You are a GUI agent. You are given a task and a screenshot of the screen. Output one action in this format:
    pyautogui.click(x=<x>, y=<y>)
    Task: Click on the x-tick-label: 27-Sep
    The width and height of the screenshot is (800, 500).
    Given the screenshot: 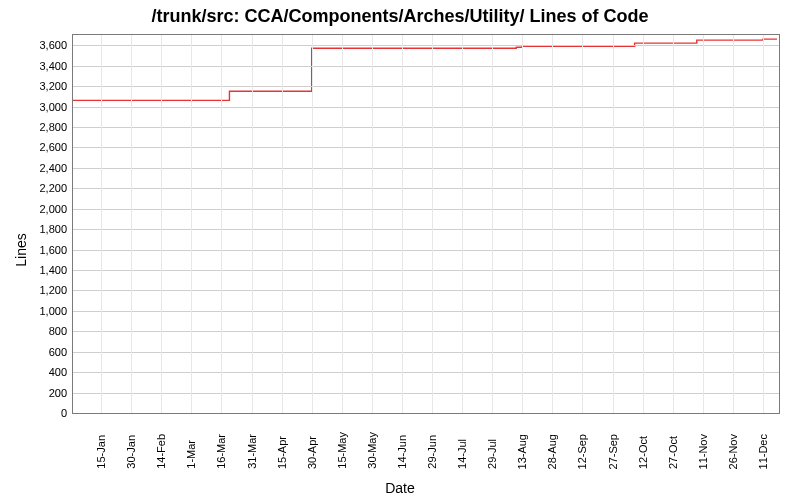 What is the action you would take?
    pyautogui.click(x=613, y=452)
    